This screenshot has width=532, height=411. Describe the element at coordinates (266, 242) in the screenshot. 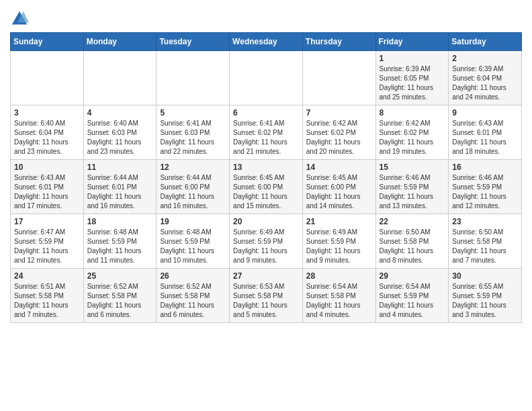

I see `week-row-4: 17Sunrise: 6:47 AM Sunset: 5:59 PM Dayli…` at that location.